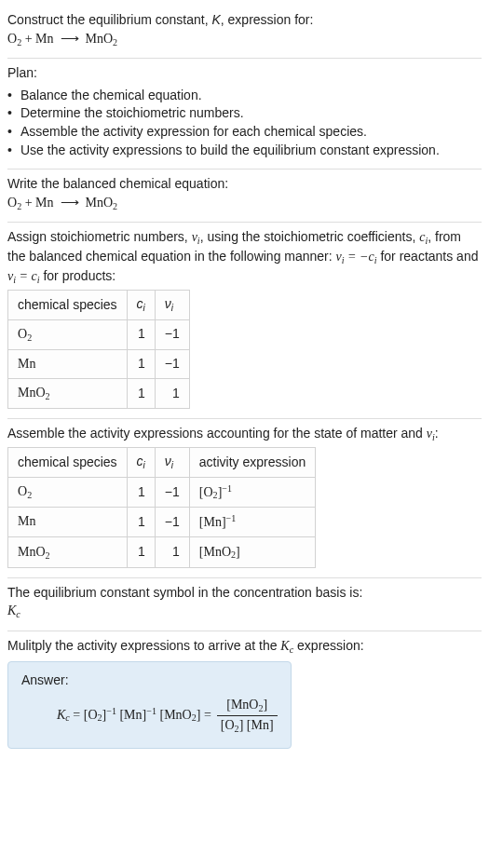 The width and height of the screenshot is (489, 868). What do you see at coordinates (244, 196) in the screenshot?
I see `balanced-block: Write the balanced chemical equation: O2…` at bounding box center [244, 196].